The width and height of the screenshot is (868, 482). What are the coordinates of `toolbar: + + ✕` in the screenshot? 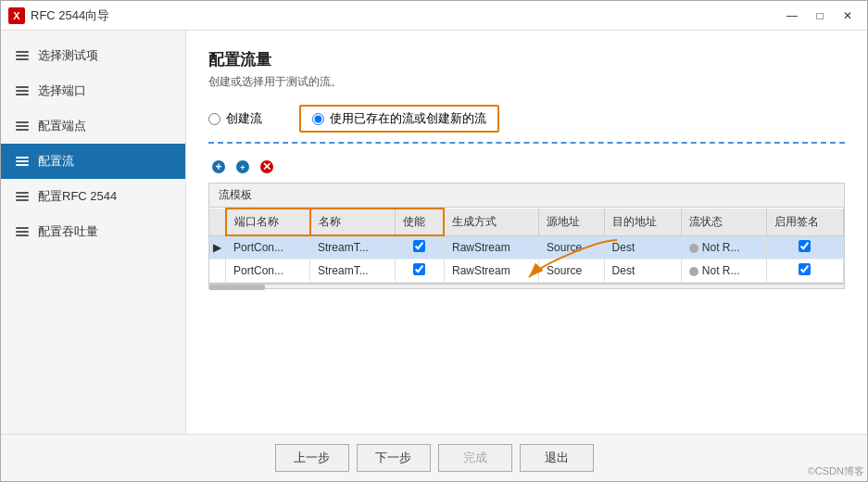 It's located at (526, 167).